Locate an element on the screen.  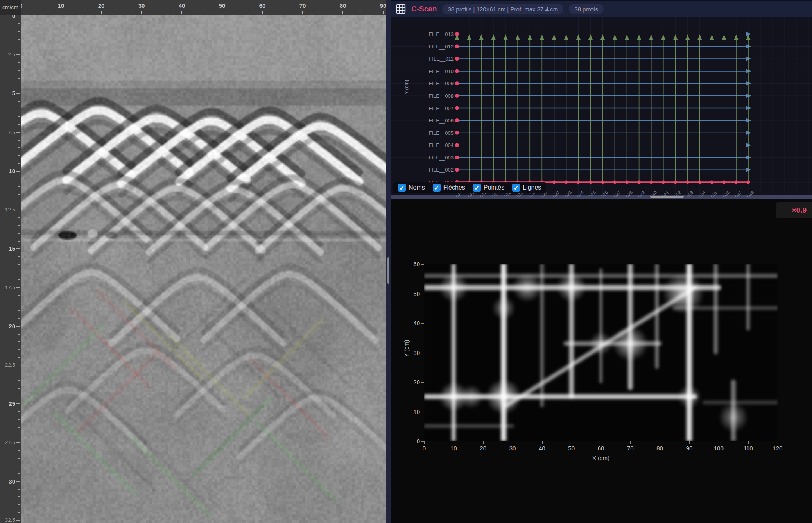
ruler-tick-label: 25 is located at coordinates (12, 403).